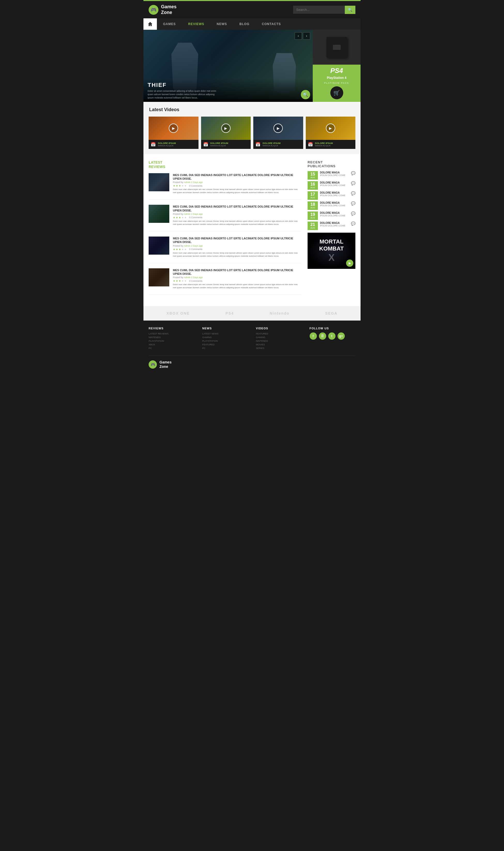 The width and height of the screenshot is (504, 851). What do you see at coordinates (221, 24) in the screenshot?
I see `nav-news: NEWS` at bounding box center [221, 24].